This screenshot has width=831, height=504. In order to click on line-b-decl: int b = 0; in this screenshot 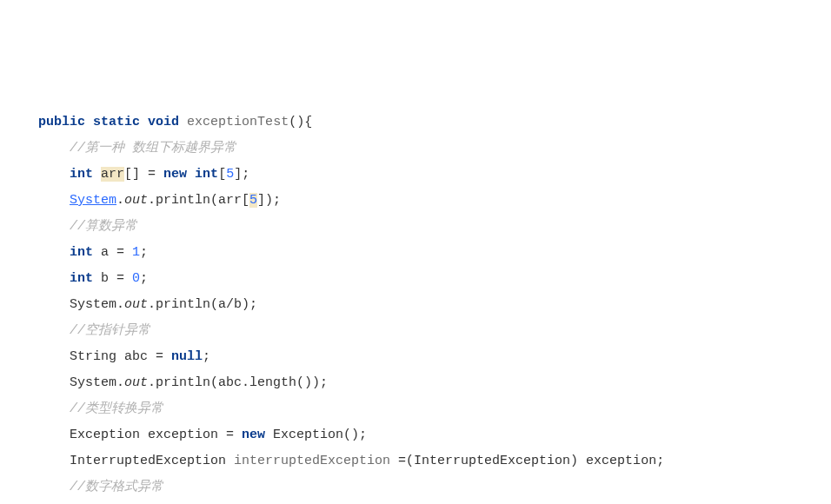, I will do `click(419, 279)`.